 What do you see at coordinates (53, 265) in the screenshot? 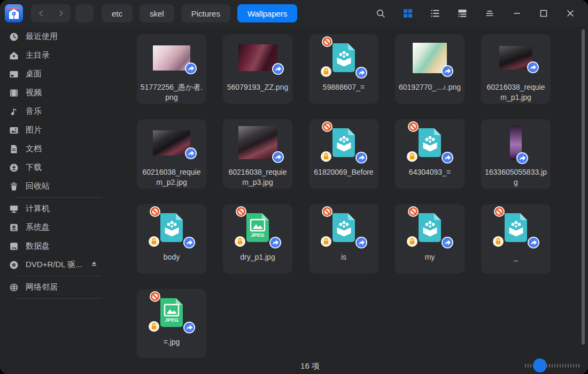
I see `sidebar-item-optical-disc: DVD+R/DL 驱...` at bounding box center [53, 265].